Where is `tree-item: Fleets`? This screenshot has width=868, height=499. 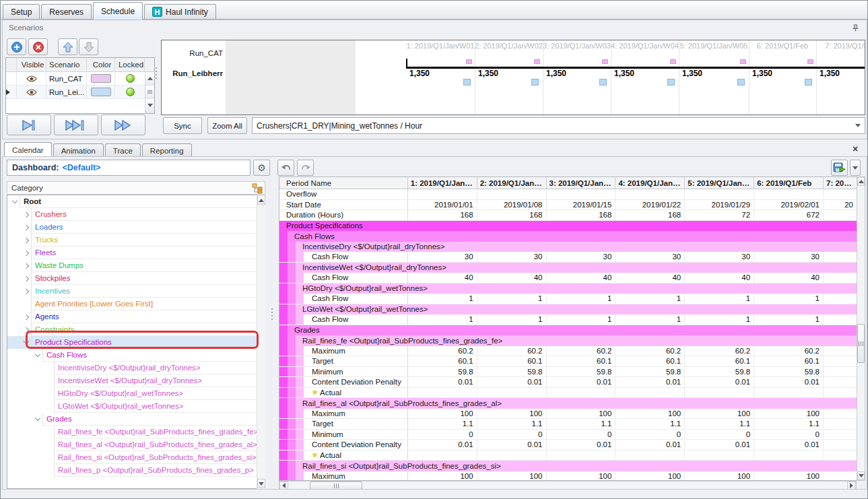
tree-item: Fleets is located at coordinates (132, 253).